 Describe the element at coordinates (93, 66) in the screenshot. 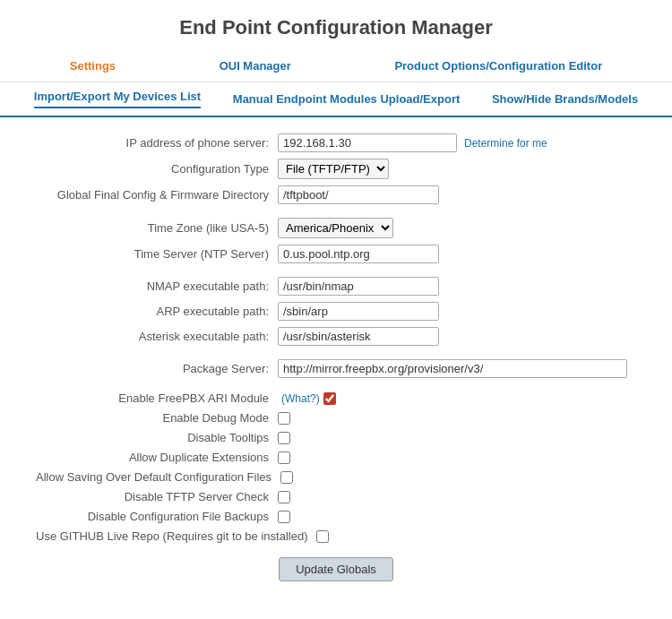

I see `nav-settings: Settings` at that location.